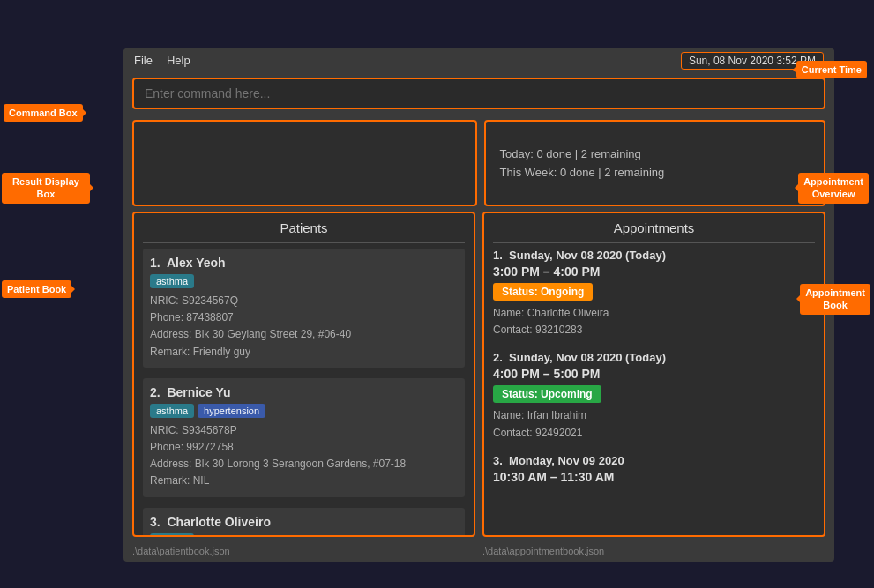 The height and width of the screenshot is (588, 874). Describe the element at coordinates (143, 60) in the screenshot. I see `menu-file: File` at that location.